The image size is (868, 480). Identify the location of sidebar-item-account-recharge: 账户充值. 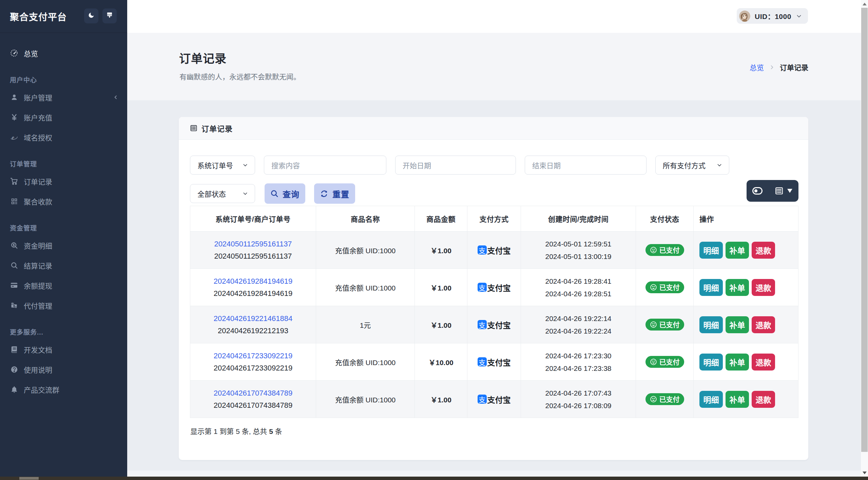
(64, 117).